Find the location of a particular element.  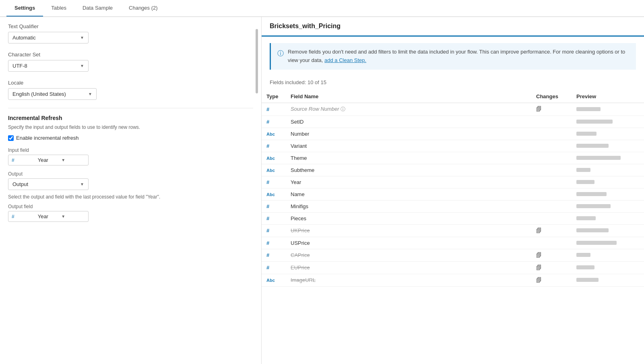

scroll-indicator is located at coordinates (257, 61).